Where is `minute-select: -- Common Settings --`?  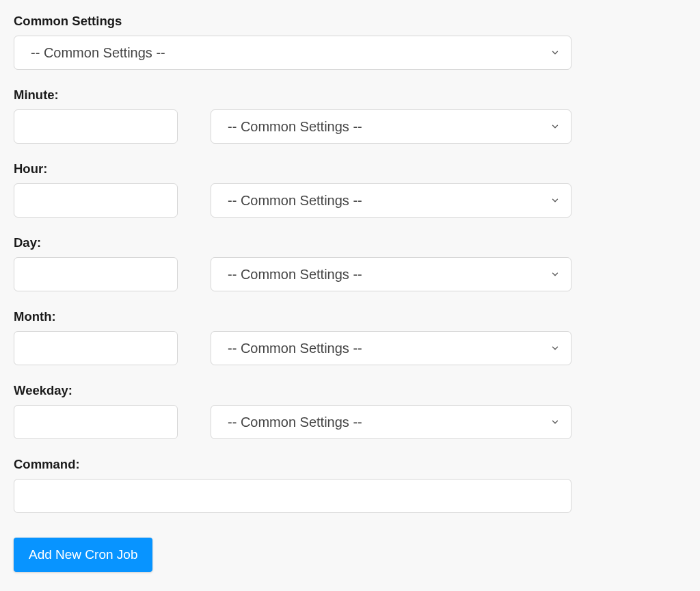 minute-select: -- Common Settings -- is located at coordinates (391, 127).